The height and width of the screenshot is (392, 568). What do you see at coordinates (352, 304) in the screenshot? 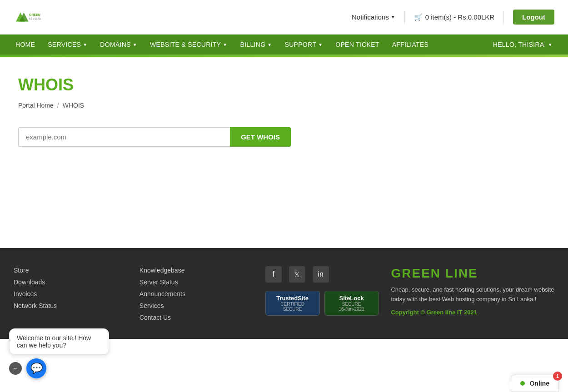
I see `sitelock-sub: SECURE` at bounding box center [352, 304].